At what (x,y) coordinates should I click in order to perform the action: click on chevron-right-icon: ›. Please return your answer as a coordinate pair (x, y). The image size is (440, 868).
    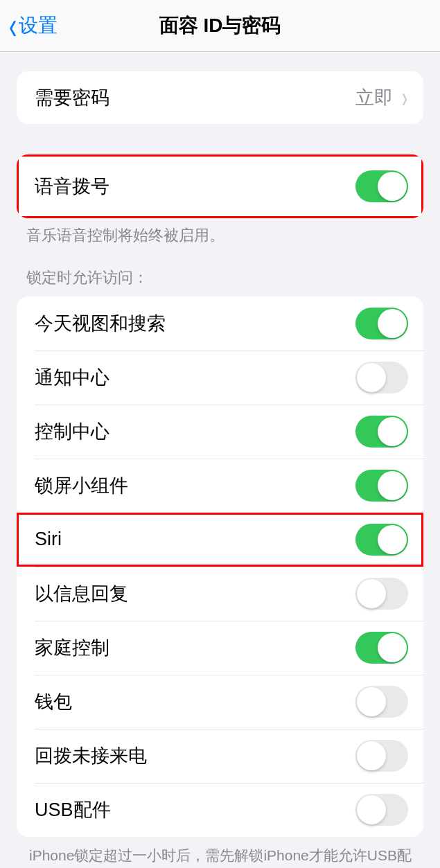
    Looking at the image, I should click on (405, 98).